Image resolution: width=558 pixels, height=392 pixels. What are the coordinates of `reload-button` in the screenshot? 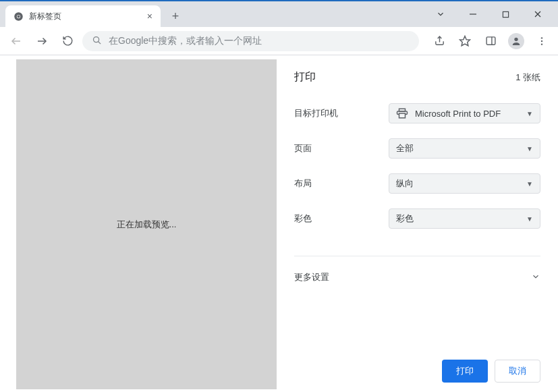 It's located at (67, 41).